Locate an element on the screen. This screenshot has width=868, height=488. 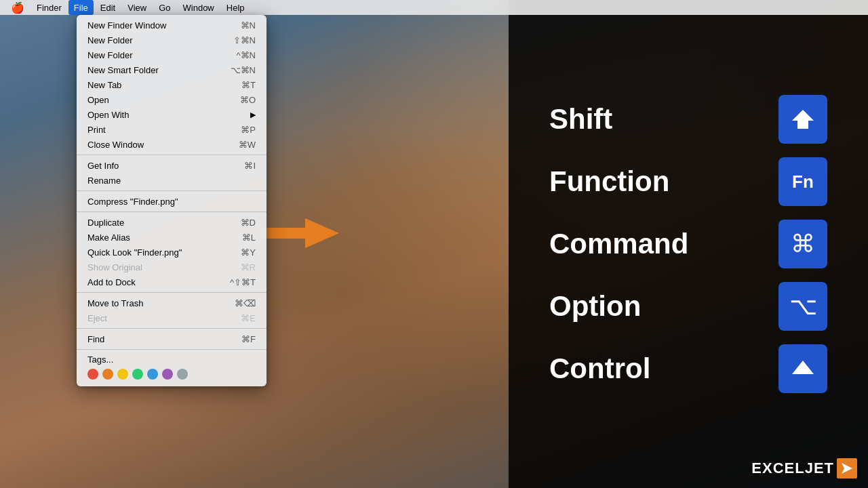
shift-label: Shift is located at coordinates (664, 119).